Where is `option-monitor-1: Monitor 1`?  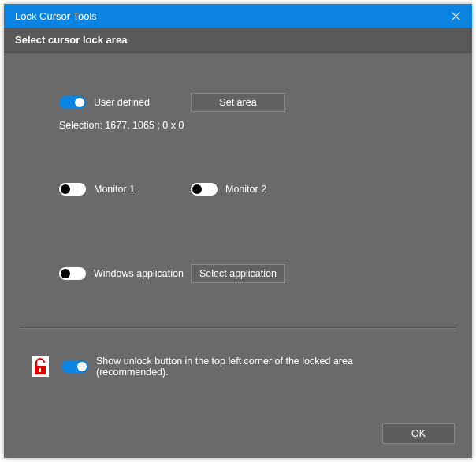
option-monitor-1: Monitor 1 is located at coordinates (97, 189).